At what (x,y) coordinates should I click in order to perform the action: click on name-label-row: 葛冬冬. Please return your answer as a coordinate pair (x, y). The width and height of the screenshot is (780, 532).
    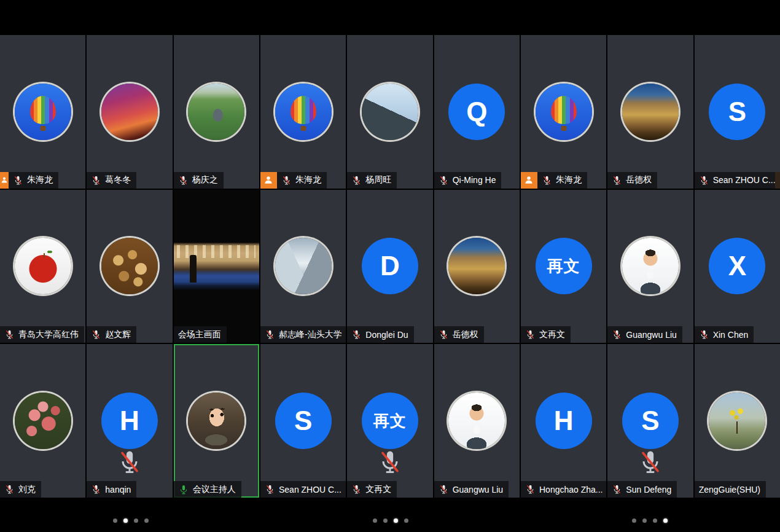
    Looking at the image, I should click on (112, 181).